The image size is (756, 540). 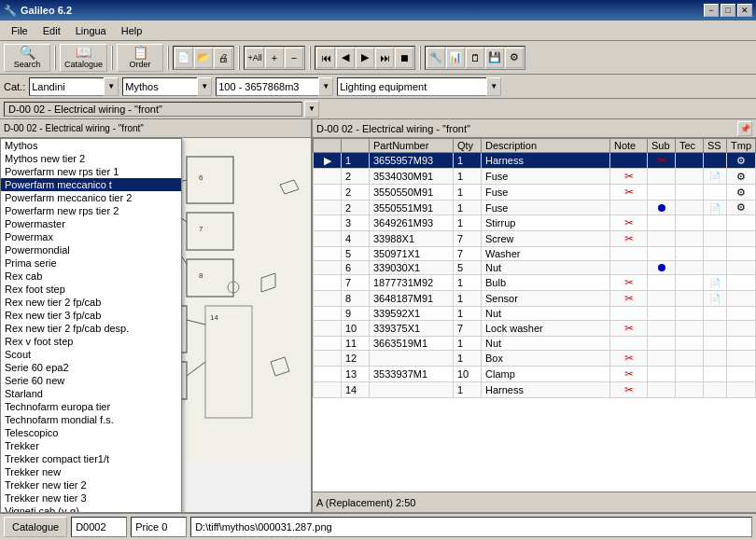 What do you see at coordinates (475, 58) in the screenshot?
I see `view3-button: 🗒` at bounding box center [475, 58].